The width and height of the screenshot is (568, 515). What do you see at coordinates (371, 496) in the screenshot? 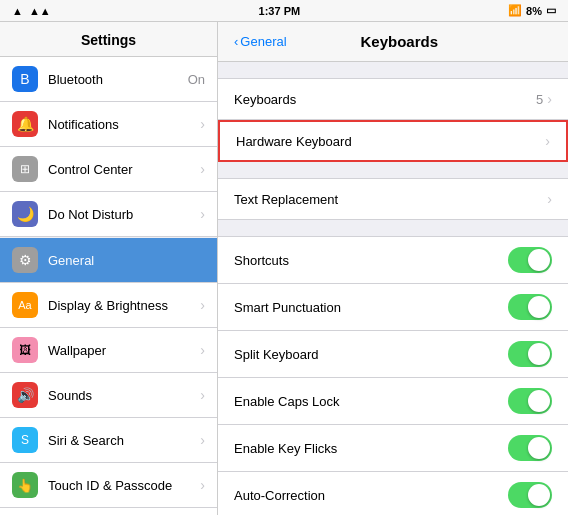
I see `auto-correction-label: Auto-Correction` at bounding box center [371, 496].